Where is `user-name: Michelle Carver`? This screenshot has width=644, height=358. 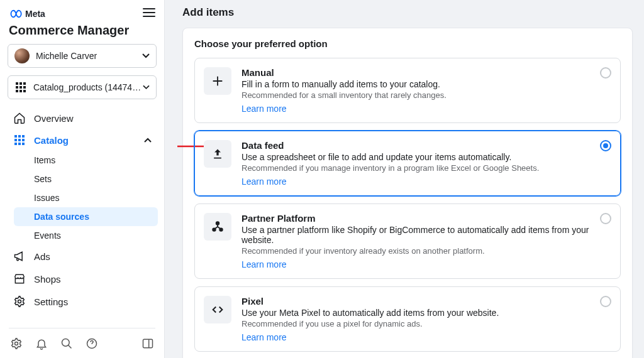
user-name: Michelle Carver is located at coordinates (67, 56).